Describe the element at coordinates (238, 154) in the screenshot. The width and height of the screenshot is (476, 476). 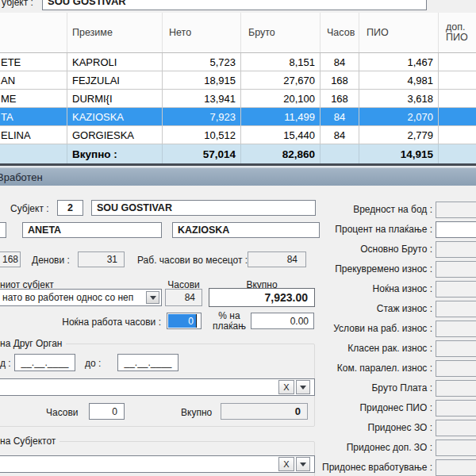
I see `table-total-row: Вкупно : 57,014 82,860 14,915` at that location.